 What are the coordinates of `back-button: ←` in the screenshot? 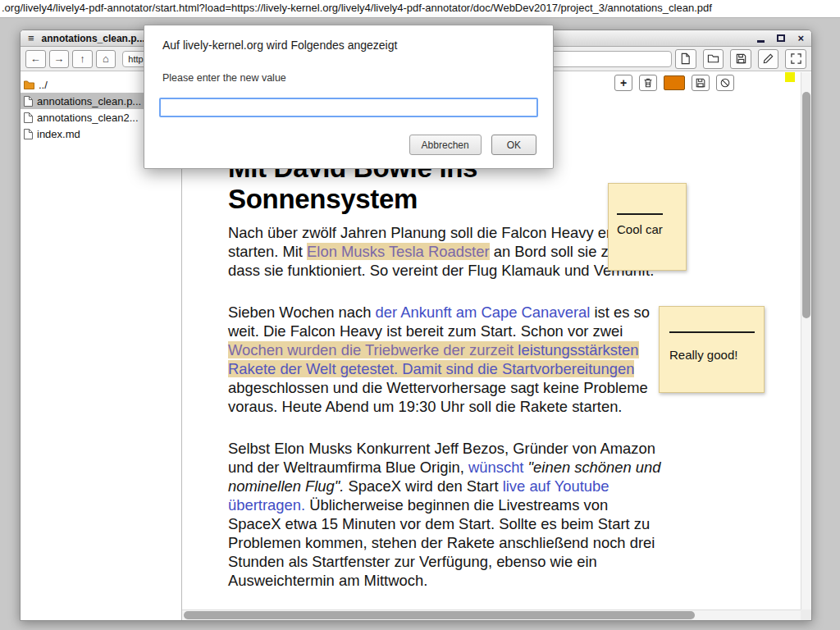 It's located at (36, 59).